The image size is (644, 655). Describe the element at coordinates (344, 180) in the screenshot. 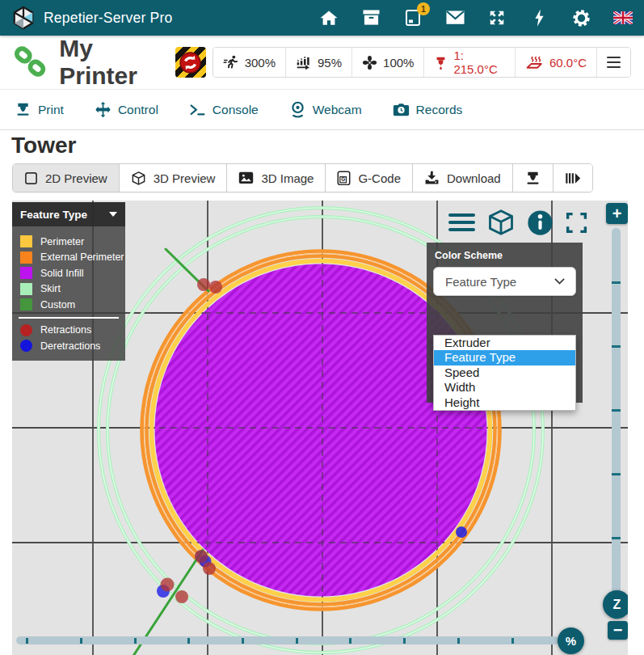

I see `svg-text: G` at that location.